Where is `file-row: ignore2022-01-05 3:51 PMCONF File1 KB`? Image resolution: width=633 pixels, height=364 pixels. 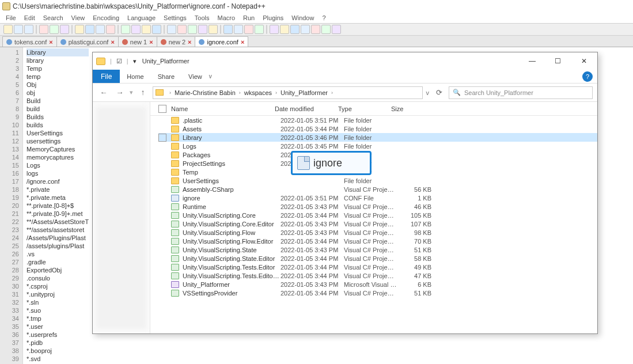 file-row: ignore2022-01-05 3:51 PMCONF File1 KB is located at coordinates (378, 198).